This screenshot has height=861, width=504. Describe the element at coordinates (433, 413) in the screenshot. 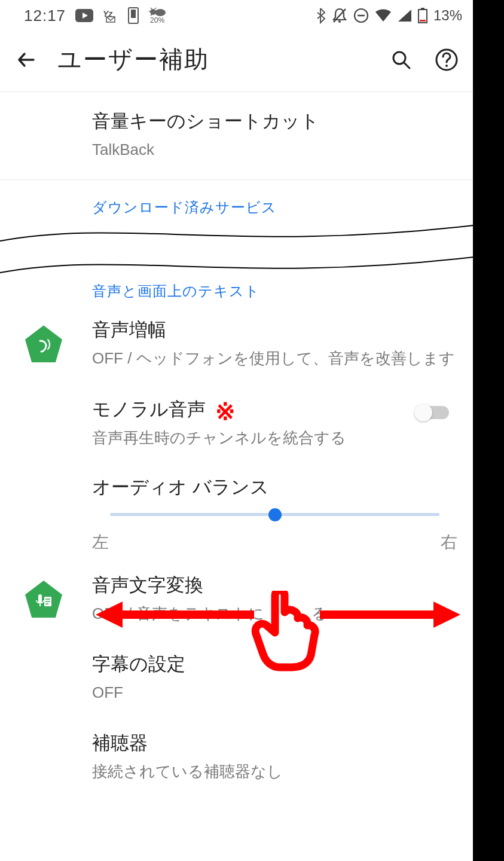

I see `mono-audio-toggle` at that location.